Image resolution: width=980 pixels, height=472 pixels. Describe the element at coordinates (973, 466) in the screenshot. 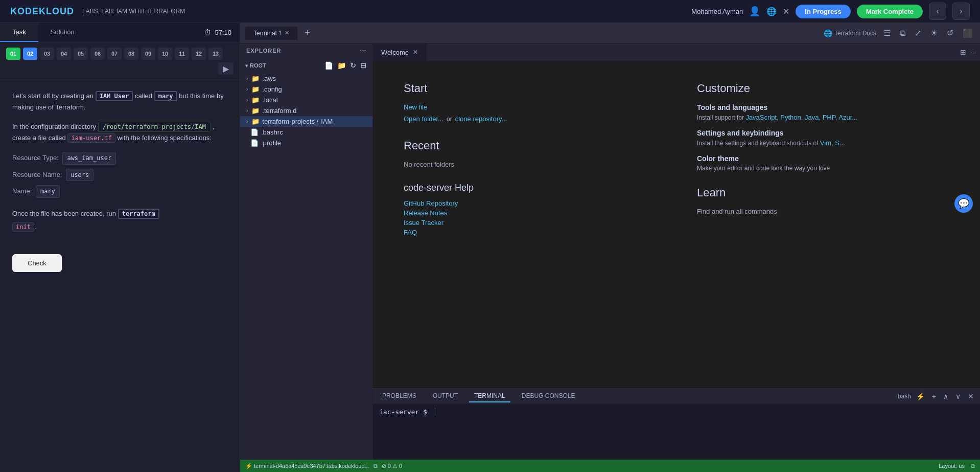

I see `external-link-status-icon: ⧉` at that location.